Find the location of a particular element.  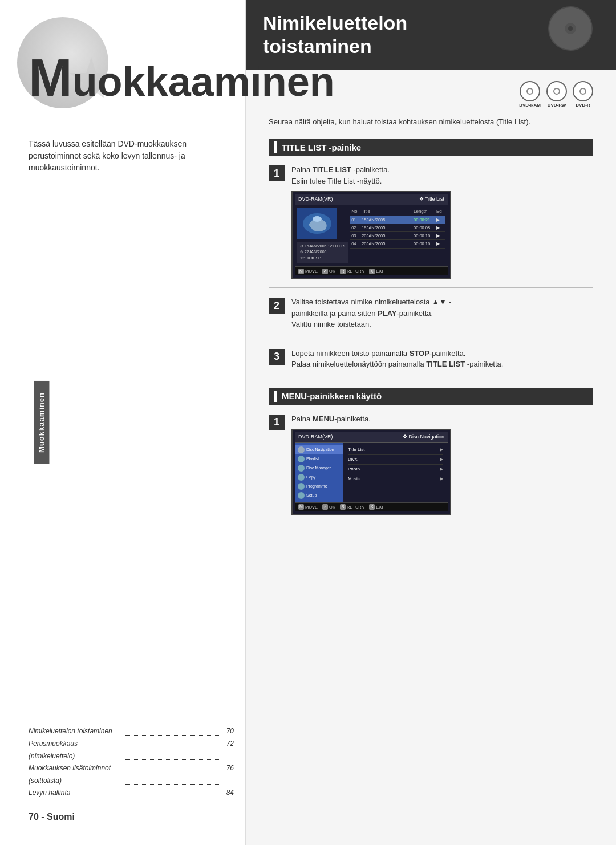

step-1-content: Paina TITLE LIST -painiketta. Esiin tule… is located at coordinates (443, 221).